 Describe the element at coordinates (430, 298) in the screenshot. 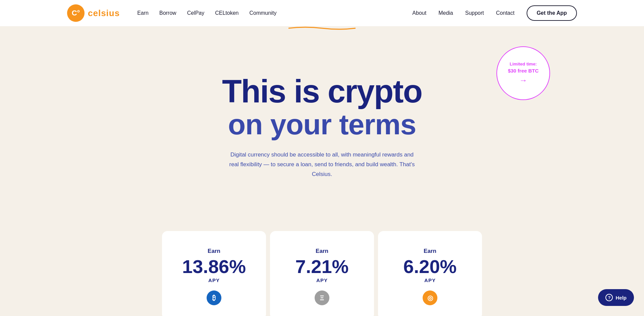

I see `card-3-coin-icon: ◎` at that location.